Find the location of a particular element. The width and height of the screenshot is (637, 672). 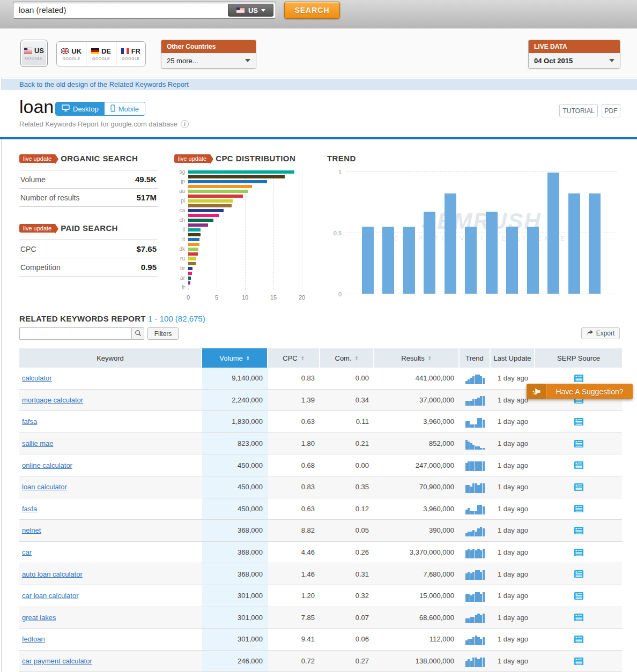

have-a-suggestion-button: Have A Suggestion? is located at coordinates (580, 391).